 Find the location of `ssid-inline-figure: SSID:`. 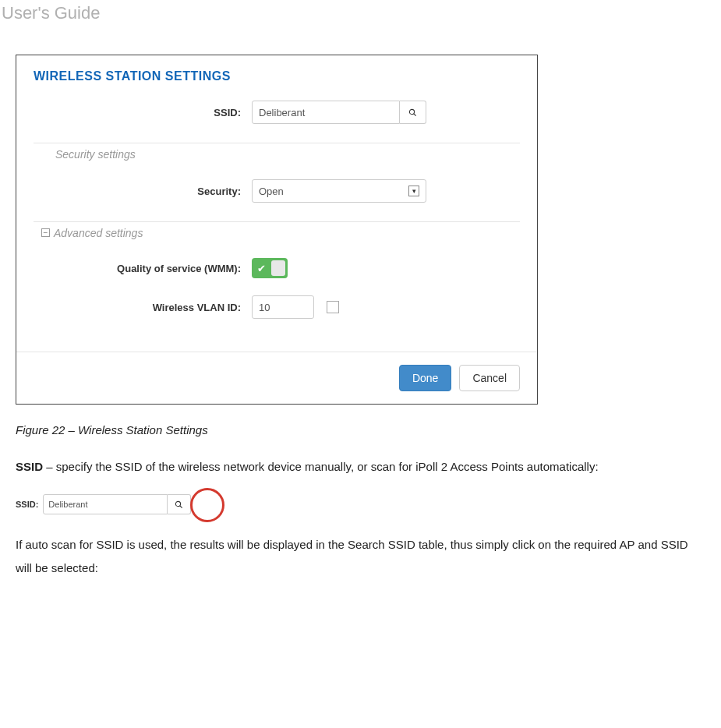

ssid-inline-figure: SSID: is located at coordinates (117, 504).